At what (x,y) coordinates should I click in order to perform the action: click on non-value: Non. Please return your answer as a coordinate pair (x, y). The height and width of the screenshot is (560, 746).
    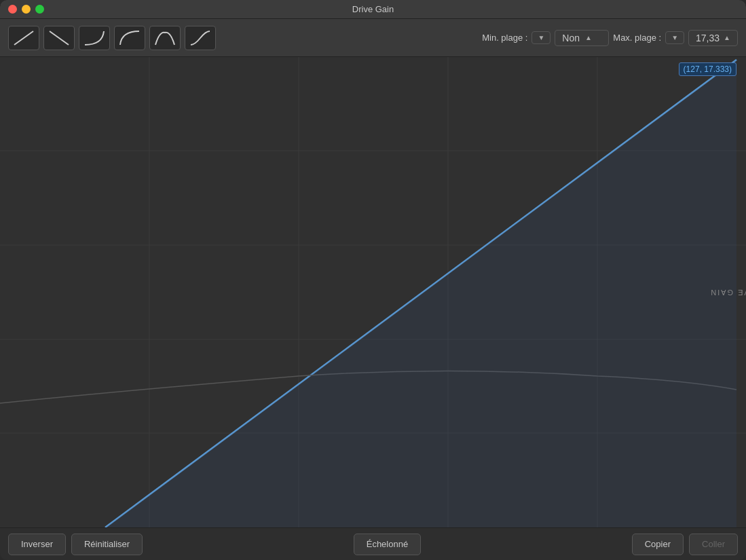
    Looking at the image, I should click on (571, 38).